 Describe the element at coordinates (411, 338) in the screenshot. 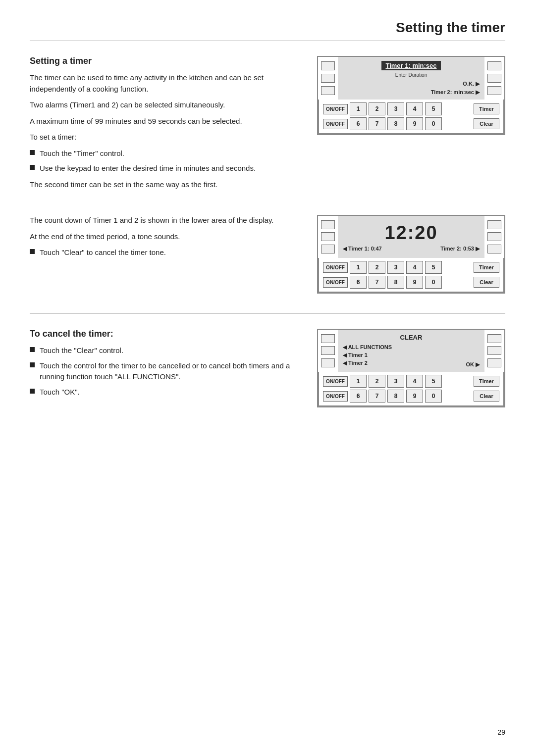

I see `clear-title: CLEAR` at that location.